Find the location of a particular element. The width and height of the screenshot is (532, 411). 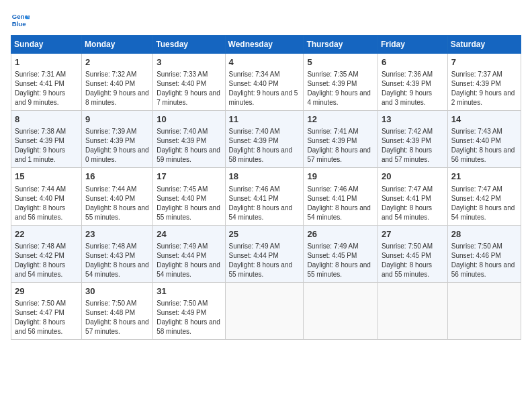

calendar-week-row: 22Sunrise: 7:48 AMSunset: 4:42 PMDayligh… is located at coordinates (266, 254).